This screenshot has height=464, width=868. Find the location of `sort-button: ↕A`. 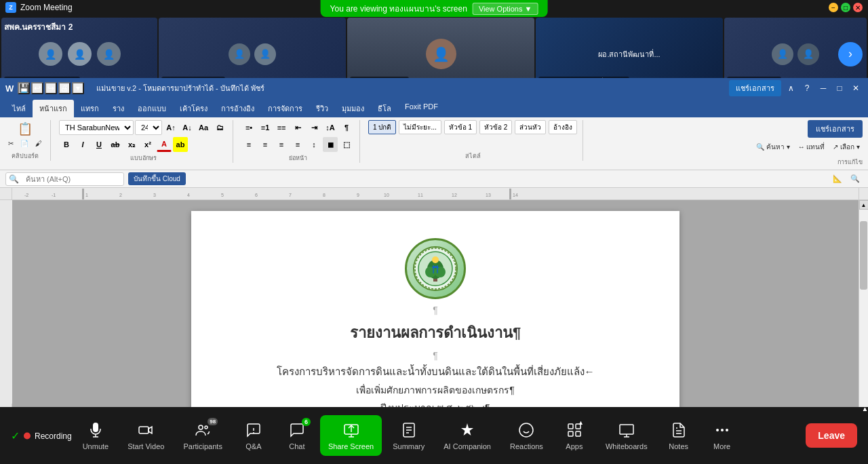

sort-button: ↕A is located at coordinates (330, 128).